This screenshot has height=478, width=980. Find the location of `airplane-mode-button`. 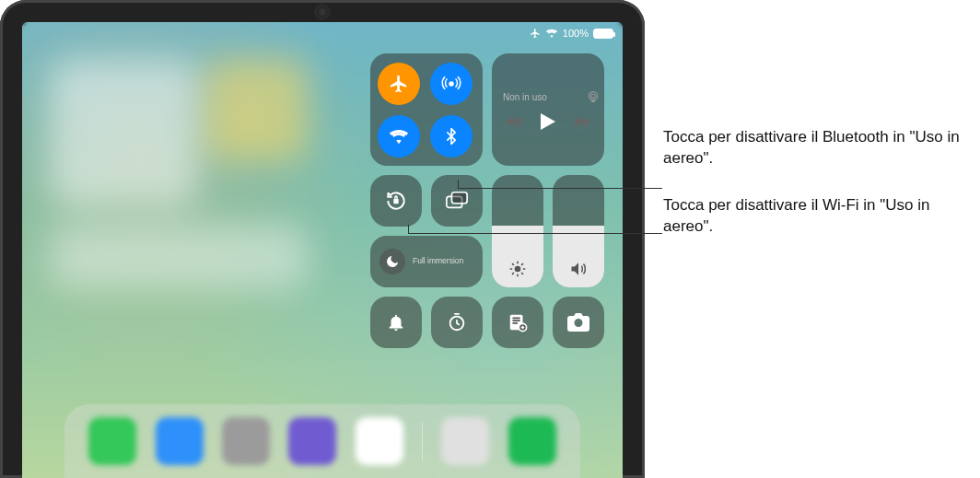

airplane-mode-button is located at coordinates (399, 84).